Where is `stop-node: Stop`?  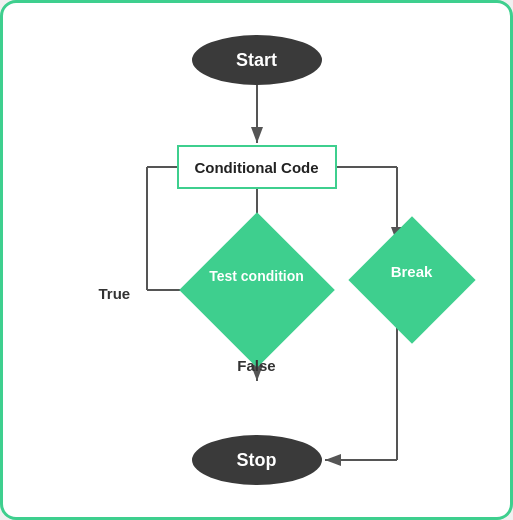
stop-node: Stop is located at coordinates (257, 460).